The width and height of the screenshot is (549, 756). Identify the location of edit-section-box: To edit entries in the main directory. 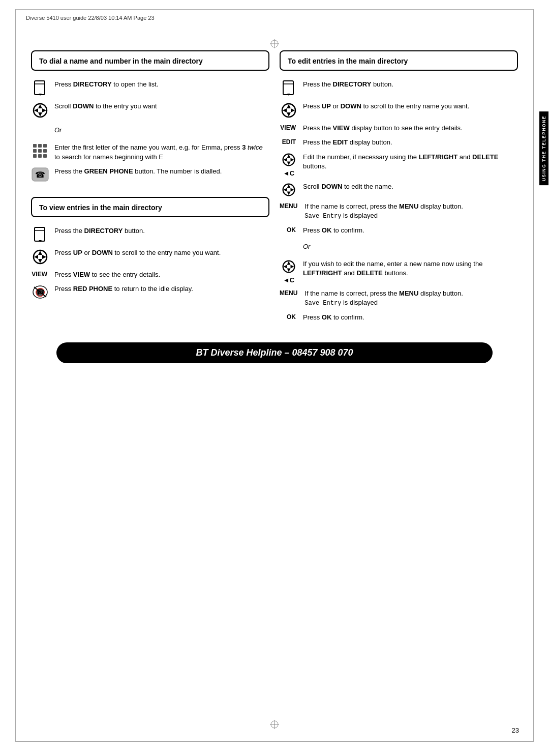
(399, 61).